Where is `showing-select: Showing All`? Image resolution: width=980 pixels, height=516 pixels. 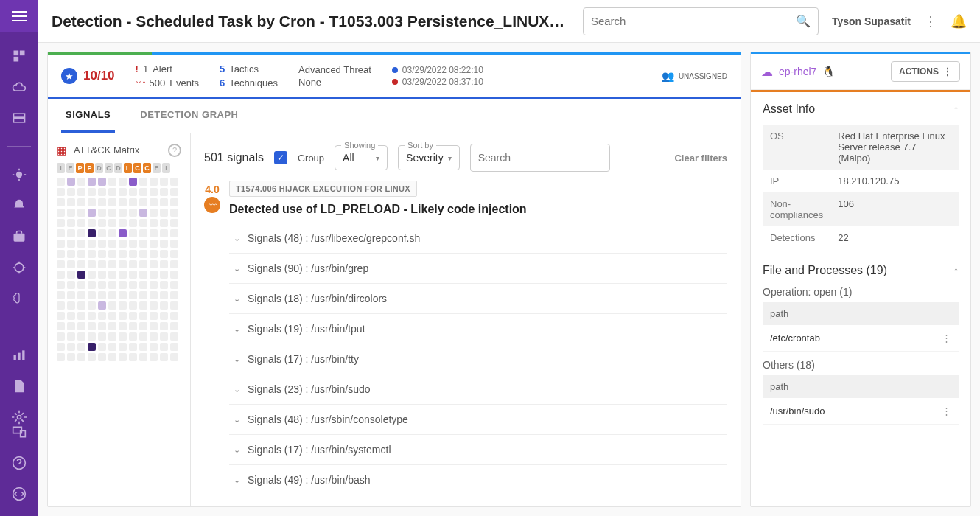 showing-select: Showing All is located at coordinates (361, 158).